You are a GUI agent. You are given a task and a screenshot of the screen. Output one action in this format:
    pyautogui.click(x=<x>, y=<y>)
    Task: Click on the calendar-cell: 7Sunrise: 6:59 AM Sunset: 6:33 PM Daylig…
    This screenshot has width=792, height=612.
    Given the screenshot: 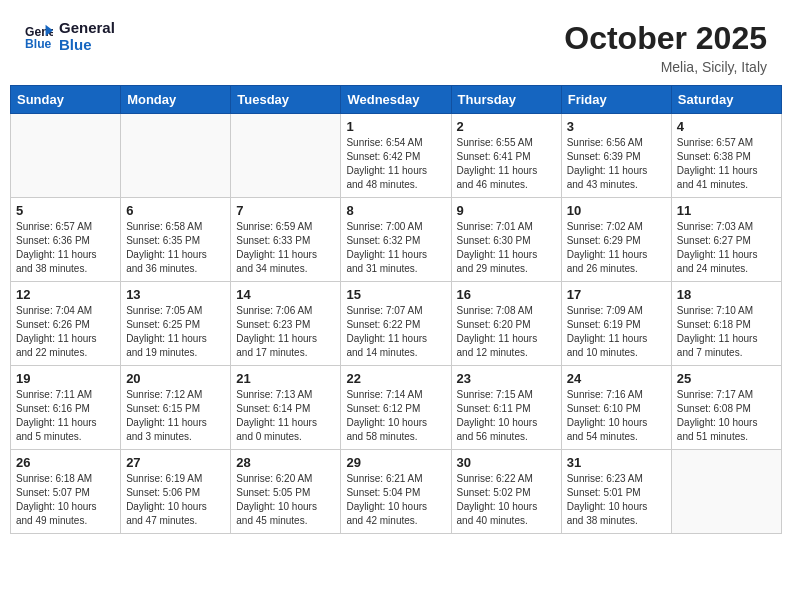 What is the action you would take?
    pyautogui.click(x=286, y=240)
    